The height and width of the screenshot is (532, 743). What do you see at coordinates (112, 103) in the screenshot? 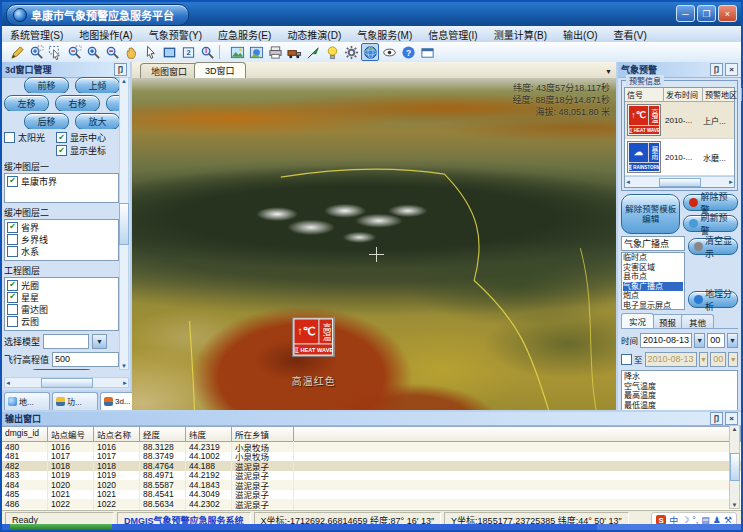
I see `nav-右旋-button: 右旋` at bounding box center [112, 103].